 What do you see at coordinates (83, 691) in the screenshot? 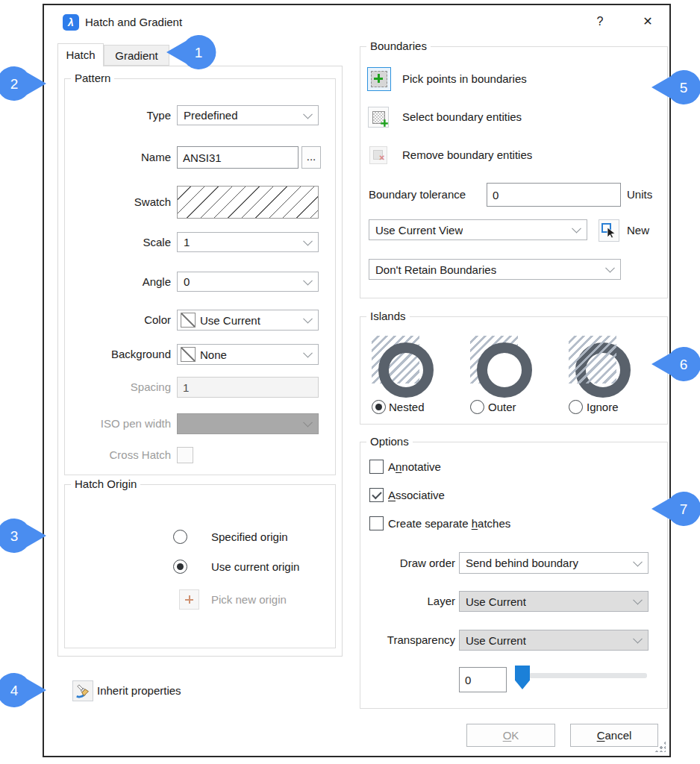
I see `paintbrush-icon` at bounding box center [83, 691].